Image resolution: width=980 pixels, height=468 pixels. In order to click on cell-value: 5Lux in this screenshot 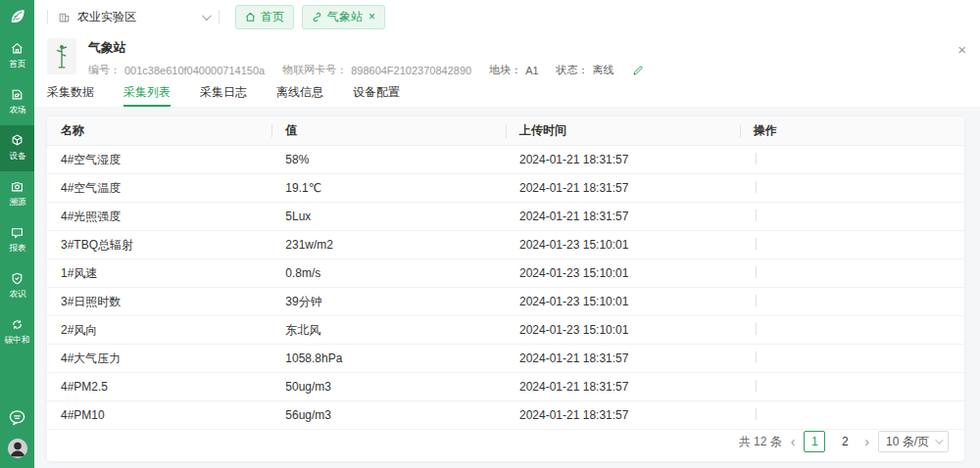, I will do `click(388, 216)`.